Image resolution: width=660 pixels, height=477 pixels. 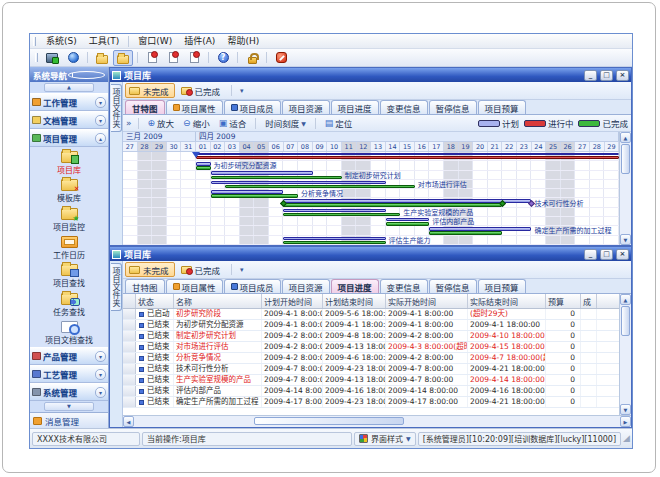 I want to click on resize-grip: ◢, so click(x=626, y=438).